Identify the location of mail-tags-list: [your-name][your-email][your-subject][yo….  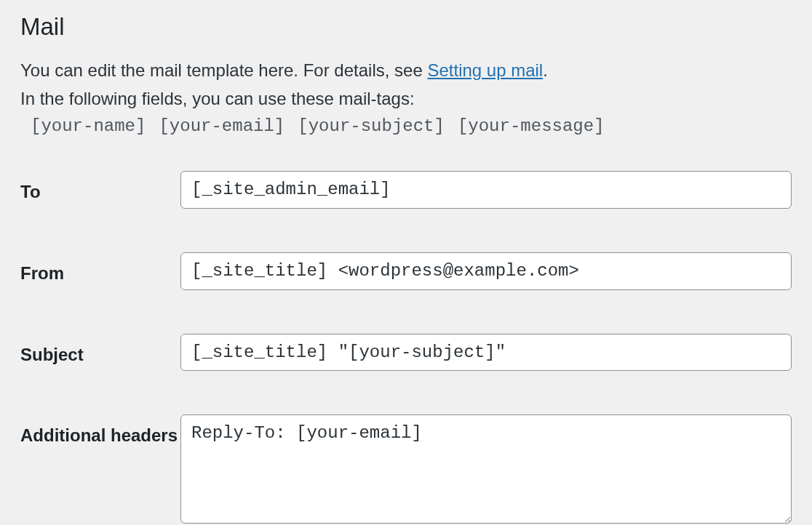
(411, 127).